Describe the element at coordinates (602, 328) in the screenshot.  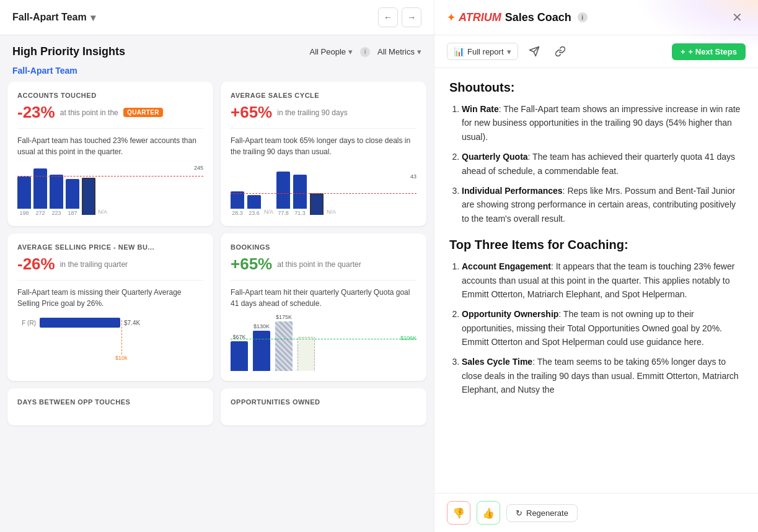
I see `coaching-item-2: Opportunity Ownership: The team is not o…` at that location.